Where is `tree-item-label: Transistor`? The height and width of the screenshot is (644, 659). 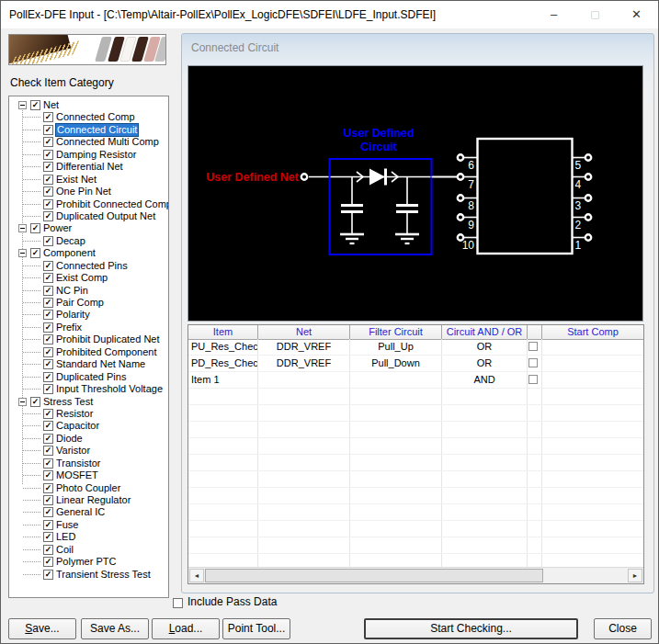 tree-item-label: Transistor is located at coordinates (79, 463).